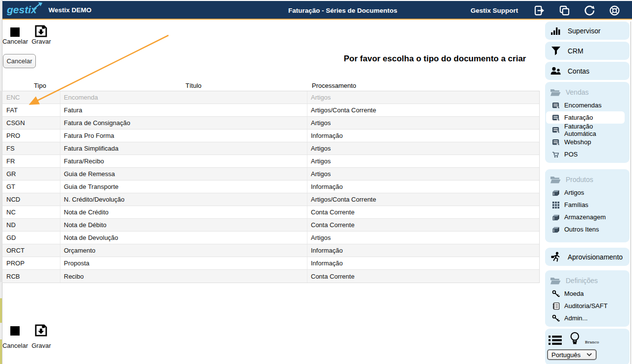  I want to click on lightbulb-icon, so click(575, 338).